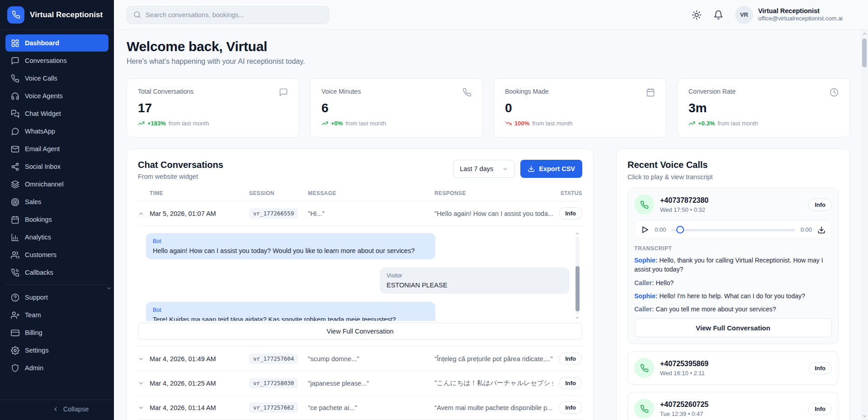 Image resolution: width=868 pixels, height=420 pixels. I want to click on export-csv-button: Export CSV, so click(552, 169).